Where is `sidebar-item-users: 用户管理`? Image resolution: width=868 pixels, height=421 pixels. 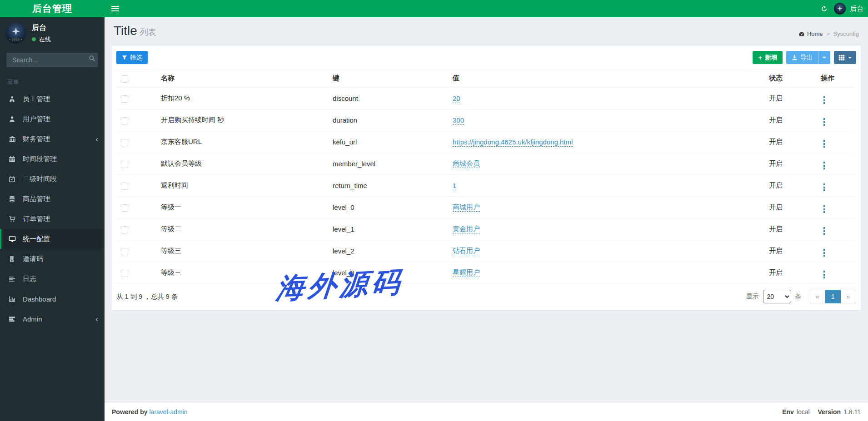 sidebar-item-users: 用户管理 is located at coordinates (52, 119).